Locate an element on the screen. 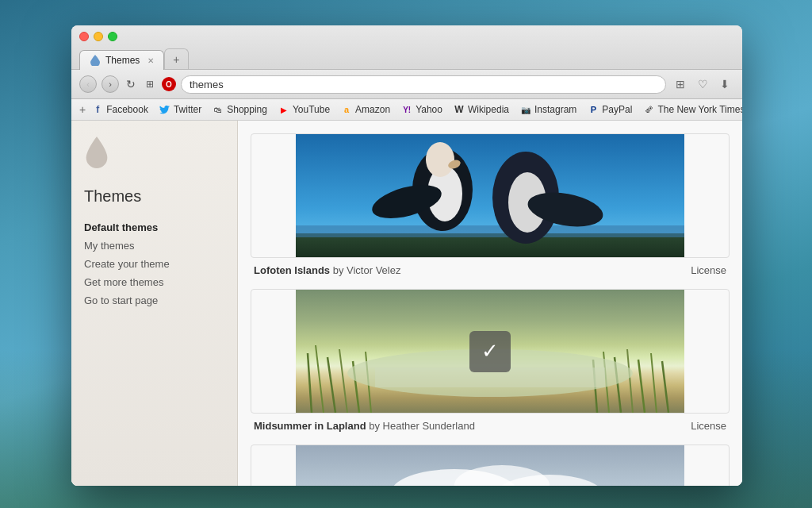  instagram-icon: 📷 is located at coordinates (526, 110).